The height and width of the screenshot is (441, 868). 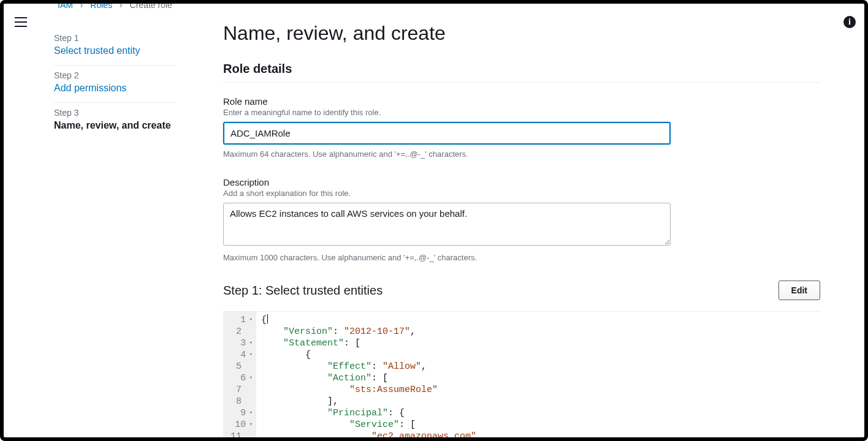 I want to click on role-name-help: Maximum 64 characters. Use alphanumeric …, so click(x=447, y=154).